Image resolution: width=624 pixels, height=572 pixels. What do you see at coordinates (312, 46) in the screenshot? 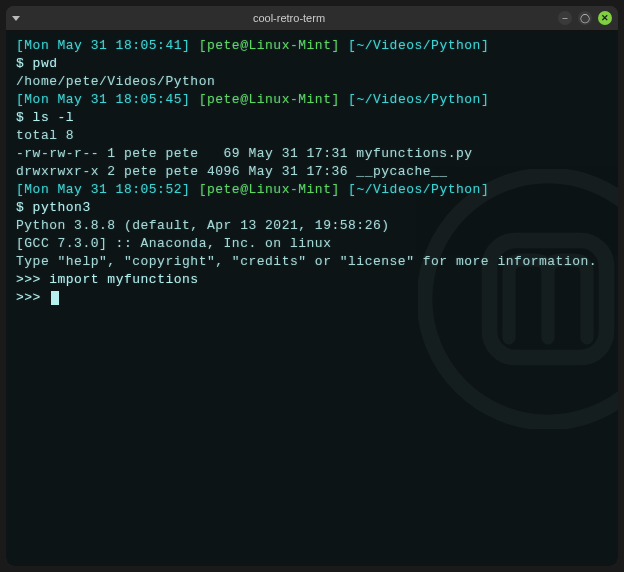
I see `prompt-line: [Mon May 31 18:05:41] [pete@Linux-Mint] …` at bounding box center [312, 46].